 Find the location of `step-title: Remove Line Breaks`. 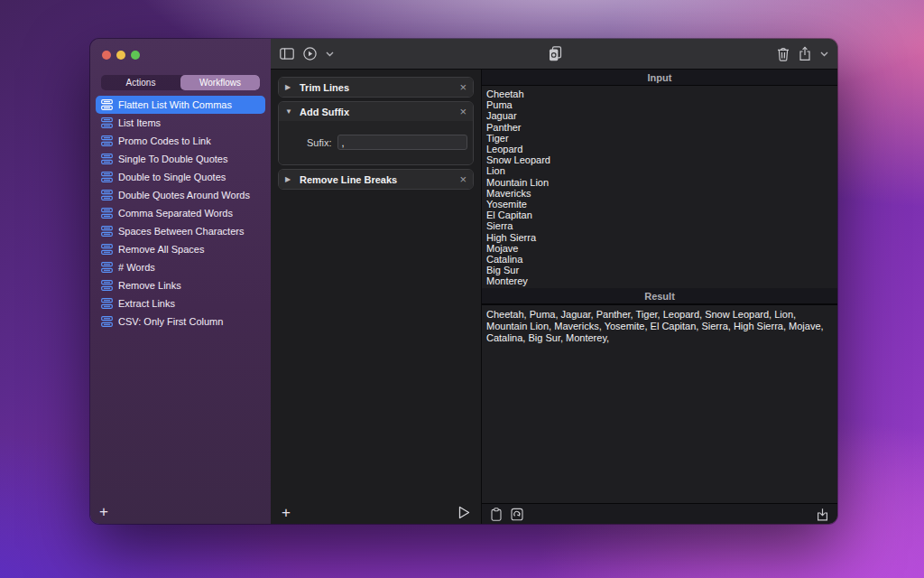

step-title: Remove Line Breaks is located at coordinates (376, 180).